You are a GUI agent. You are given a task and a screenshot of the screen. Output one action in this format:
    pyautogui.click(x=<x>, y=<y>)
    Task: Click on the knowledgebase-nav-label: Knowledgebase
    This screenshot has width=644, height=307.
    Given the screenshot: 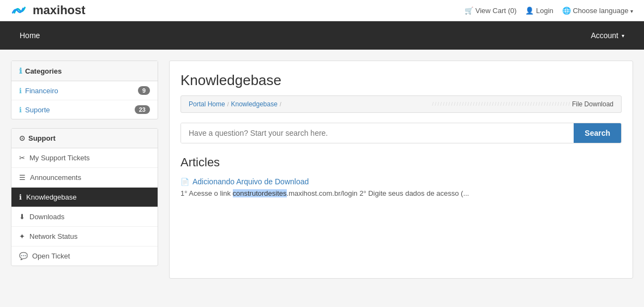 What is the action you would take?
    pyautogui.click(x=51, y=197)
    